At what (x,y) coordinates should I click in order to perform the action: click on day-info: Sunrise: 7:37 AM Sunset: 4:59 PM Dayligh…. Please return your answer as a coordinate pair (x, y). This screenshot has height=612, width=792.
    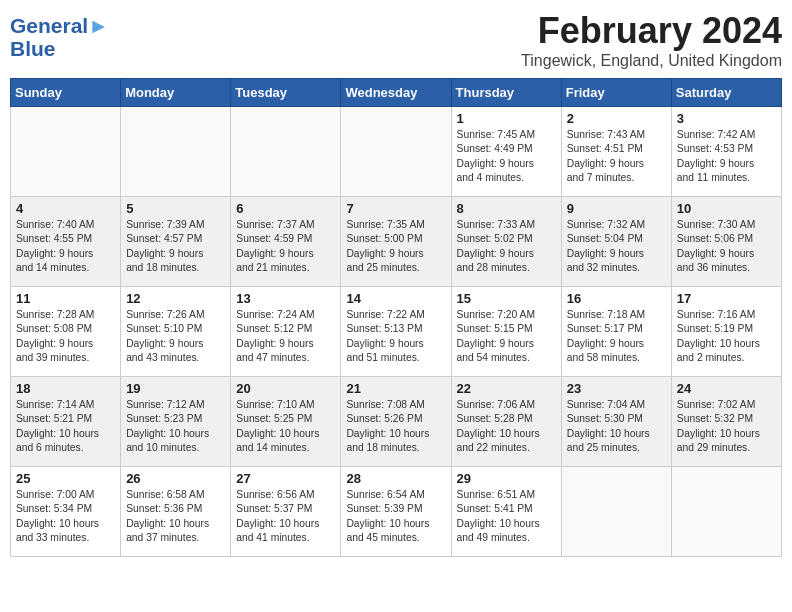
    Looking at the image, I should click on (286, 247).